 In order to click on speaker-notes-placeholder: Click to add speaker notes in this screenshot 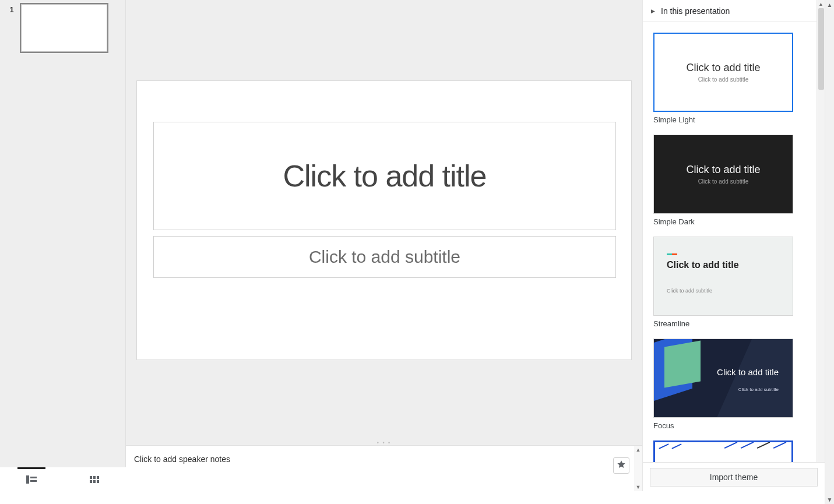, I will do `click(384, 454)`.